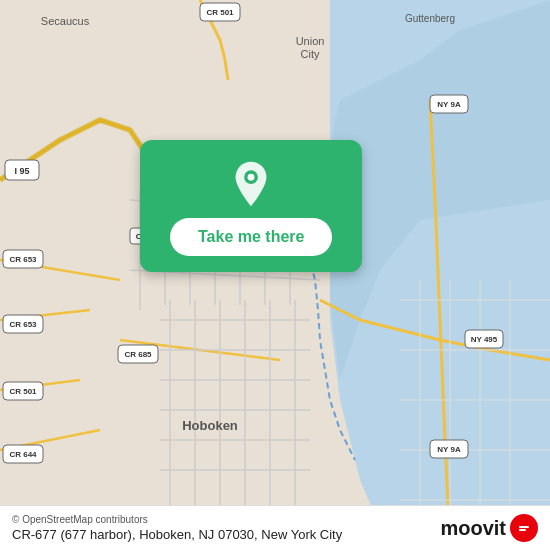 This screenshot has height=550, width=550. I want to click on moovit-text: moovit, so click(473, 528).